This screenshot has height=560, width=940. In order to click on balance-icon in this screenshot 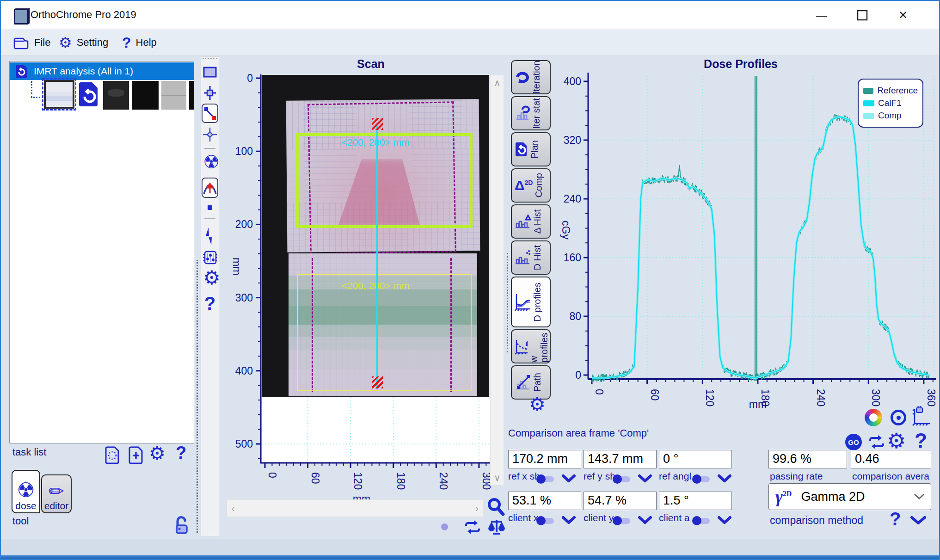, I will do `click(497, 527)`.